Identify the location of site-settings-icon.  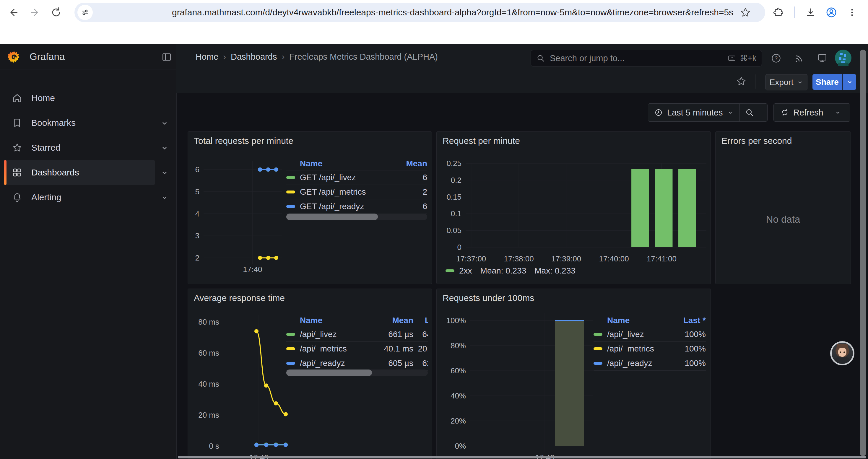
(85, 12).